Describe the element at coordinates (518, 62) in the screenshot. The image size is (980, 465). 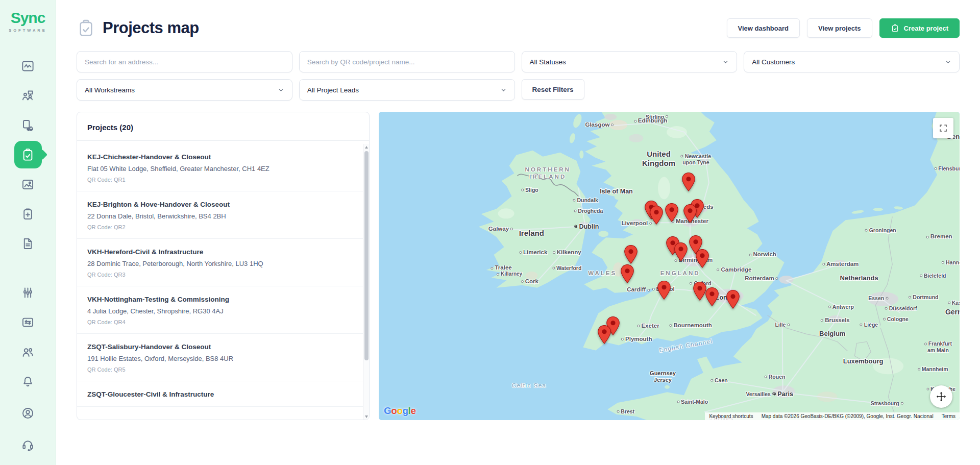
I see `filter-row-1: All Statuses All Customers` at that location.